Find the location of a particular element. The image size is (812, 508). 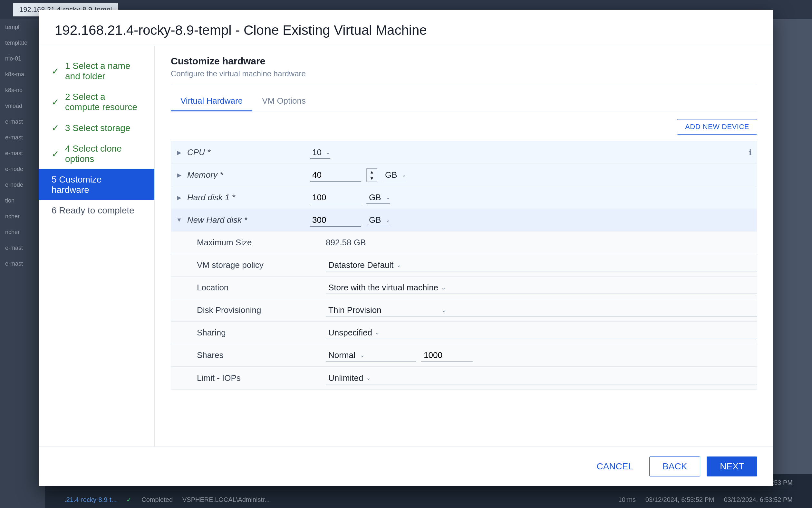

memory-unit-wrapper: GB MB ⌄ is located at coordinates (394, 175).